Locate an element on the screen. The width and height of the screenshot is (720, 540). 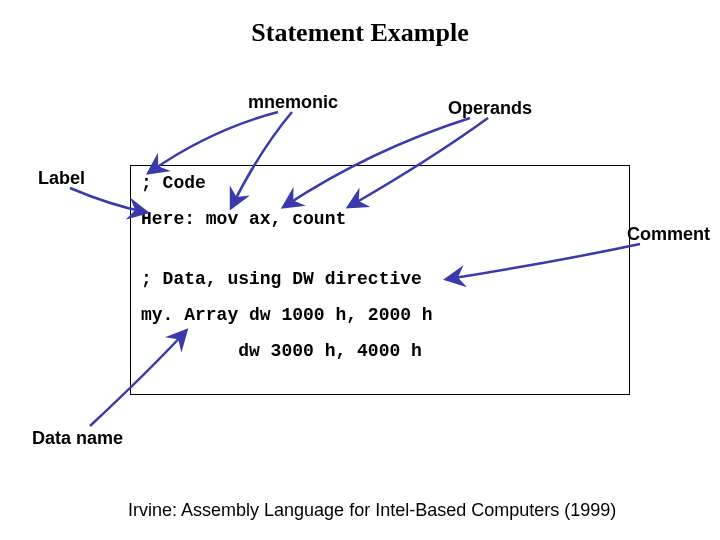
annot-mnemonic: mnemonic is located at coordinates (293, 102).